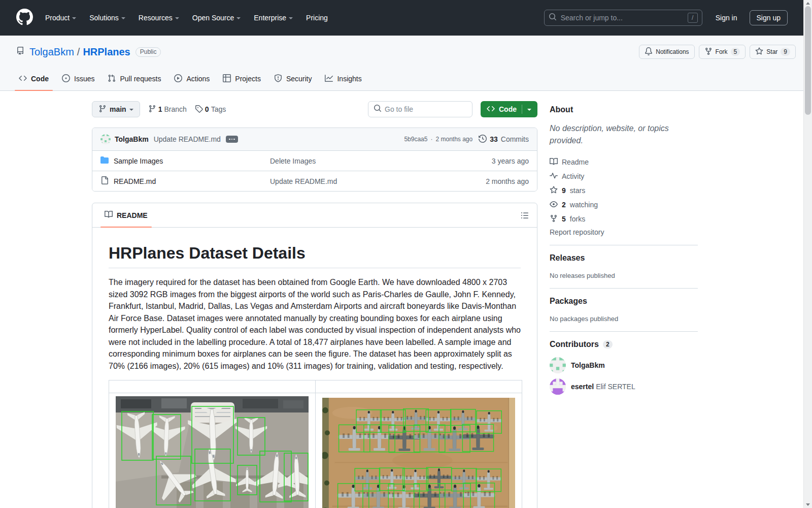 The width and height of the screenshot is (812, 508). Describe the element at coordinates (406, 18) in the screenshot. I see `top-navigation: Product Solutions Resources Open Source …` at that location.